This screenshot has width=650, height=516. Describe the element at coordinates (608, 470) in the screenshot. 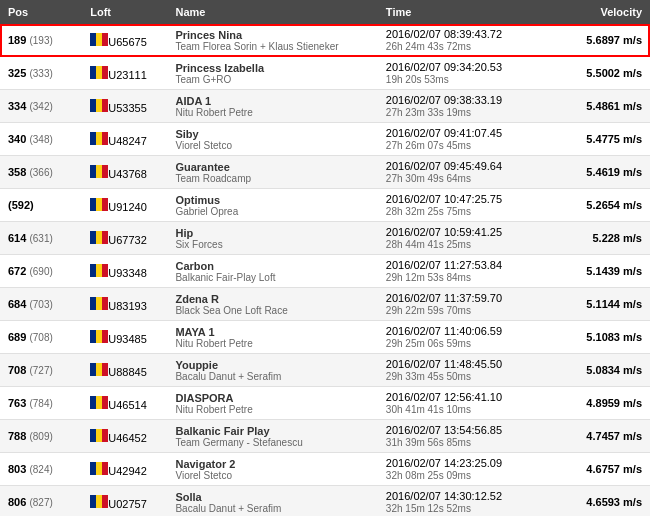

I see `cell-velocity: 4.6757 m/s` at that location.